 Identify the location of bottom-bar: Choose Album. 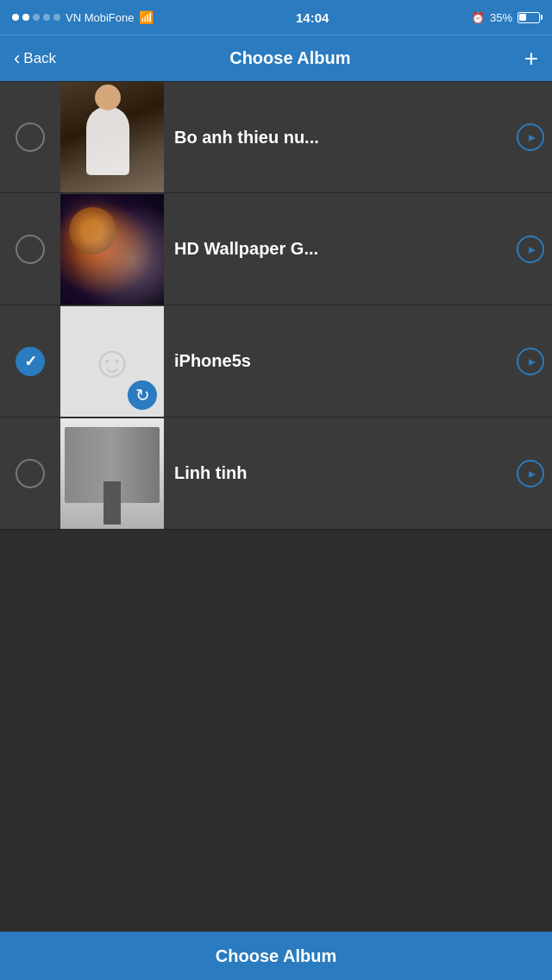
(276, 956).